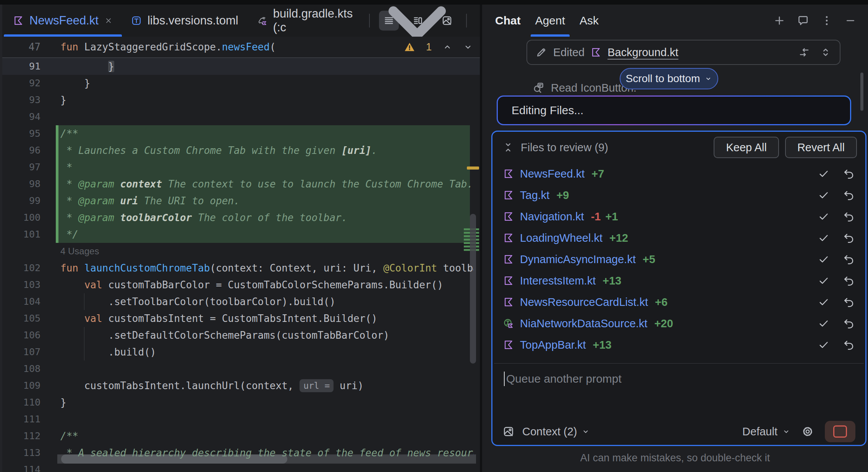 The image size is (868, 472). What do you see at coordinates (862, 92) in the screenshot?
I see `chat-scrollbar` at bounding box center [862, 92].